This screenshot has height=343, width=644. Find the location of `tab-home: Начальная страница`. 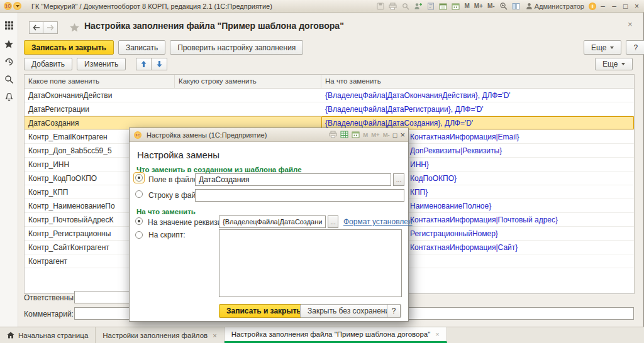

tab-home: Начальная страница is located at coordinates (48, 335).